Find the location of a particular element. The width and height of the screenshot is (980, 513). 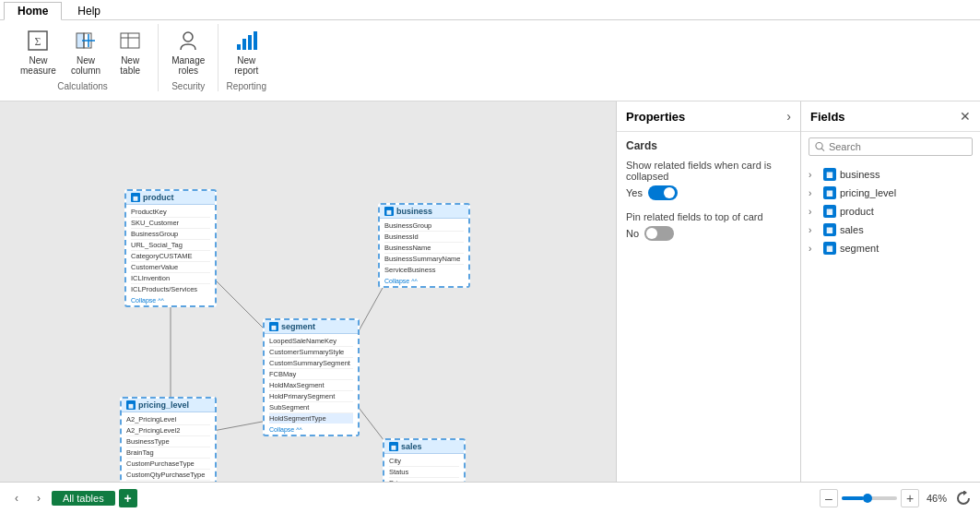

er-table-business-collapse: Collapse ^^ is located at coordinates (424, 281).